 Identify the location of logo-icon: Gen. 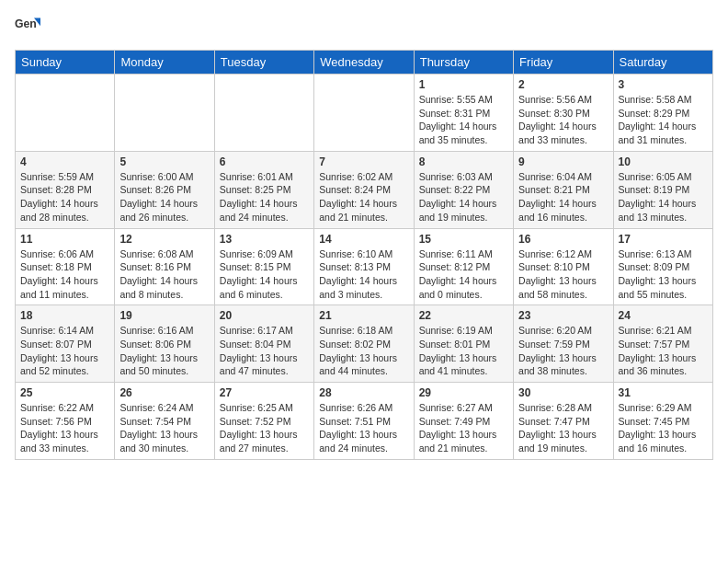
(28, 28).